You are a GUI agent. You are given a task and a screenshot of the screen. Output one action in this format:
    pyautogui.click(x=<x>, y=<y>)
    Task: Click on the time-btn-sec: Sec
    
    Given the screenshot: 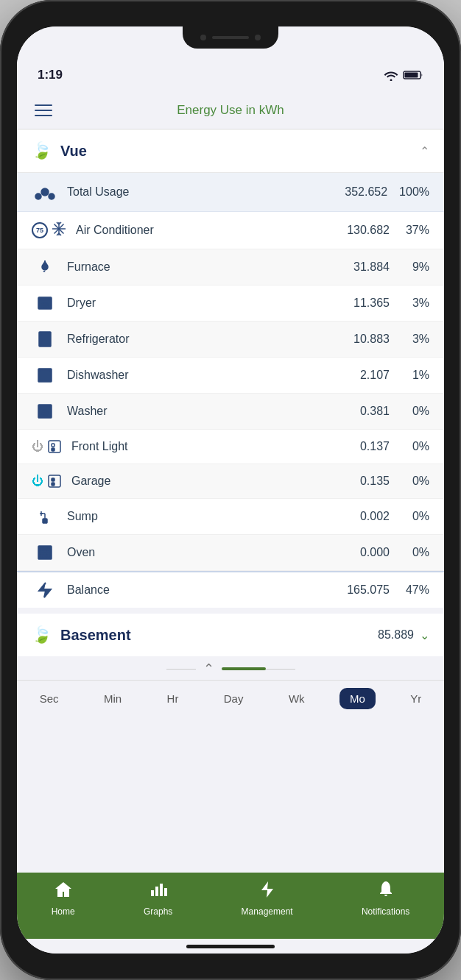 What is the action you would take?
    pyautogui.click(x=49, y=699)
    